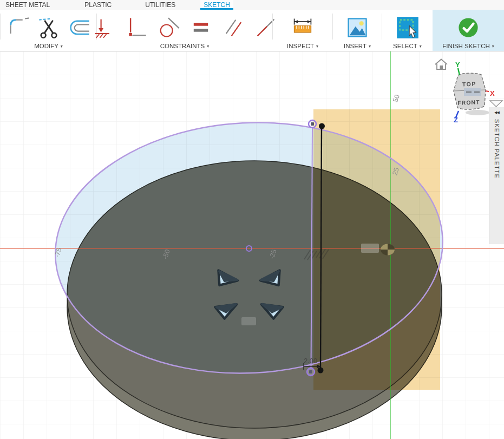 The width and height of the screenshot is (504, 439). Describe the element at coordinates (370, 248) in the screenshot. I see `faded-dimension-box` at that location.